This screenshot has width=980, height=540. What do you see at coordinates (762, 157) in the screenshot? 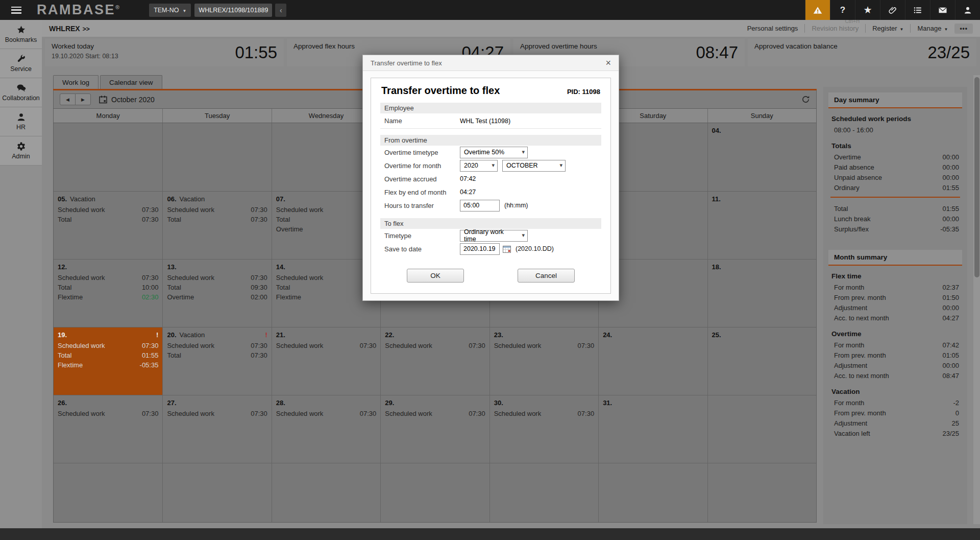
I see `calendar-day-cell: 04.` at bounding box center [762, 157].